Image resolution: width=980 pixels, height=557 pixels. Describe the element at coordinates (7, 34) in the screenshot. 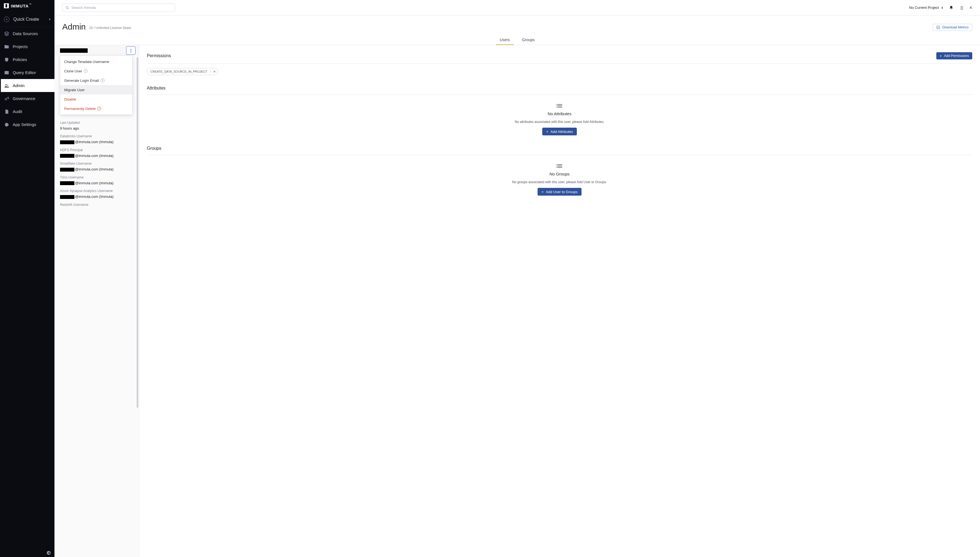

I see `layers-icon` at that location.